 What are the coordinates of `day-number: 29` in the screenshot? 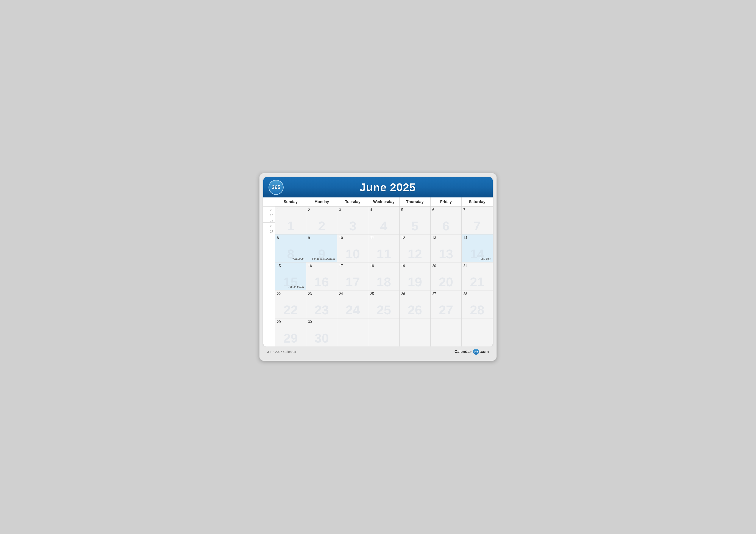 It's located at (290, 322).